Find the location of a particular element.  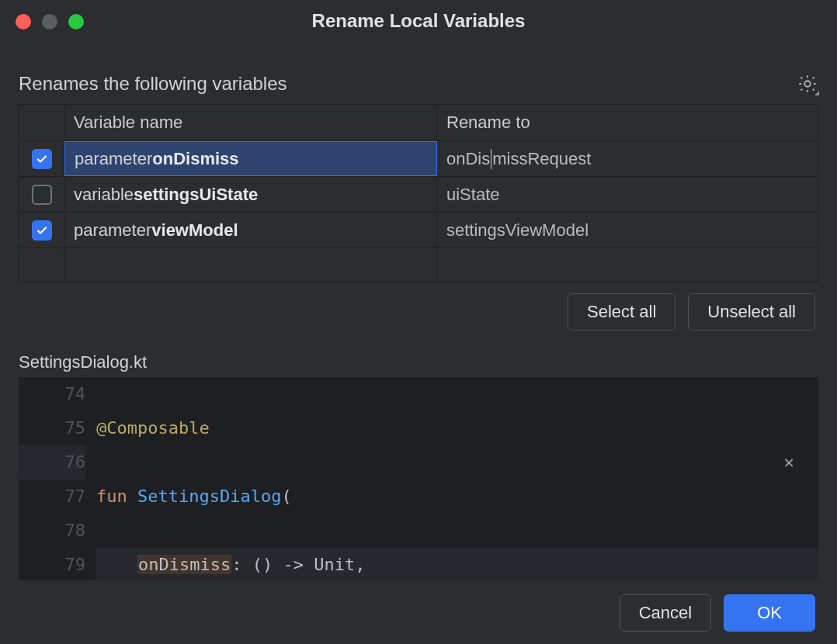

header-rename-to: Rename to is located at coordinates (627, 123).